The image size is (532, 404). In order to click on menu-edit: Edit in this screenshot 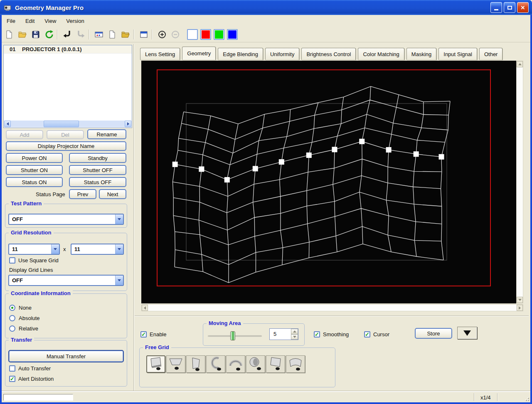, I will do `click(30, 21)`.